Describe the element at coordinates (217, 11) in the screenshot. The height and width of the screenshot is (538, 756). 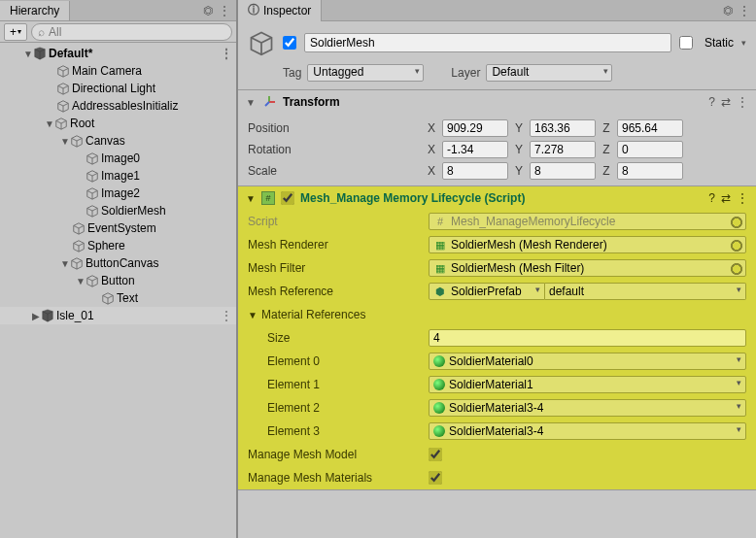
I see `hierarchy-pane-options: ⏣ ⋮` at that location.